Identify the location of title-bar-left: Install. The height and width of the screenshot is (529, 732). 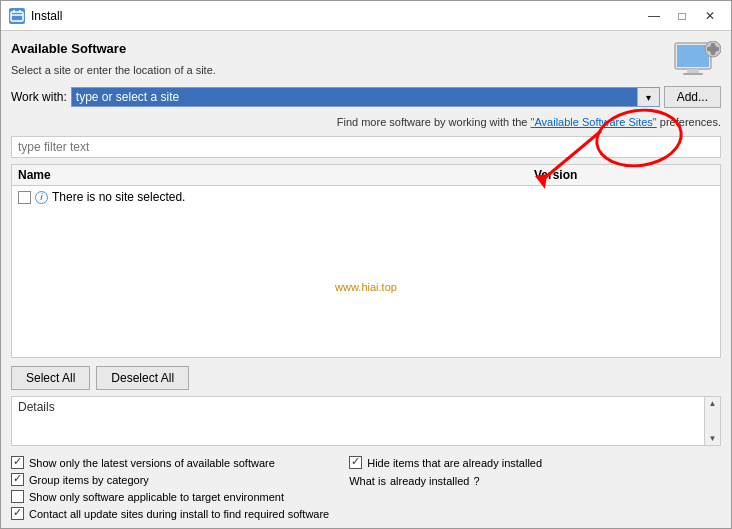
(36, 16).